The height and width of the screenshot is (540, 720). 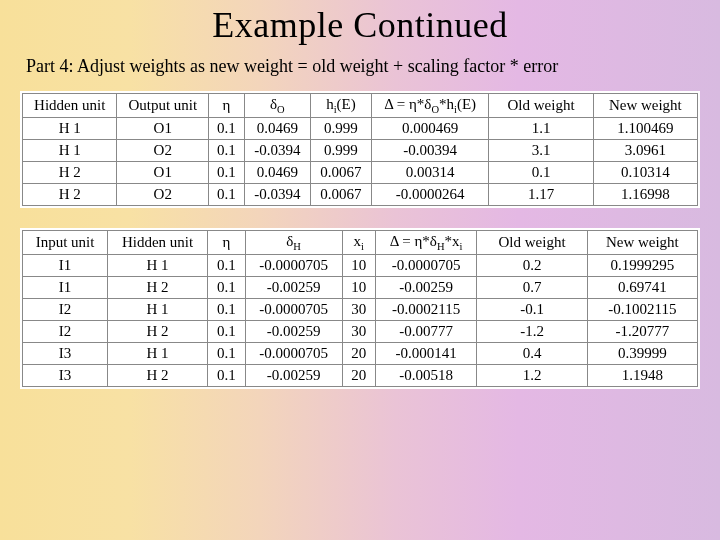 What do you see at coordinates (360, 376) in the screenshot?
I see `table-row: I3 H 2 0.1 -0.00259 20 -0.00518 1.2 1.19…` at bounding box center [360, 376].